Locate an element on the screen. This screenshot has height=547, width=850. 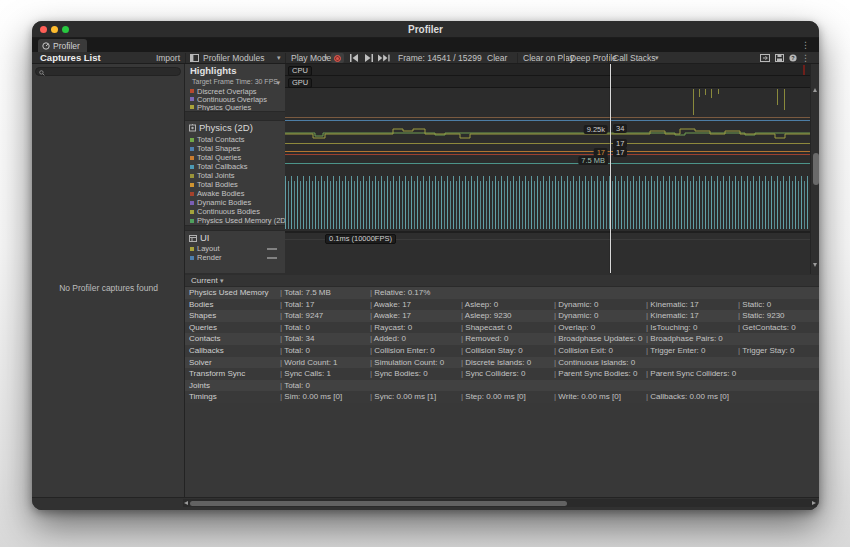
legend-item-label: Layout is located at coordinates (208, 248).